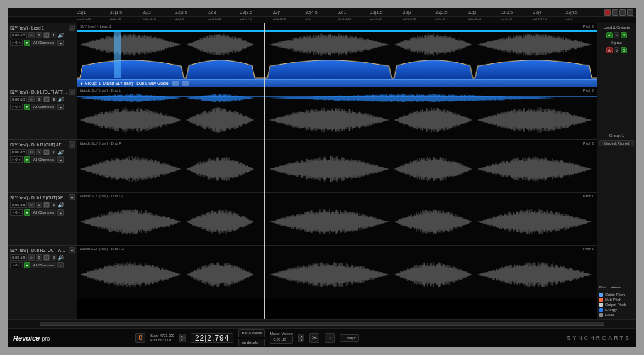  I want to click on lo-pill-v: V, so click(617, 35).